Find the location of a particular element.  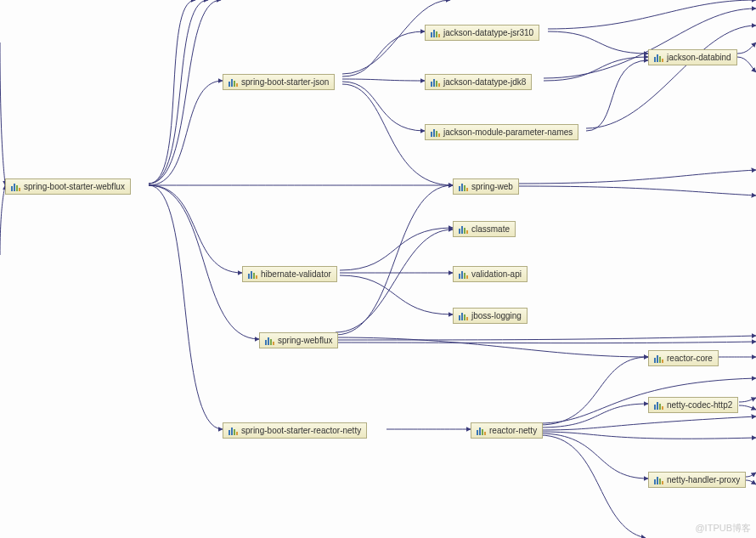

node-spring-webflux: spring-webflux is located at coordinates (299, 340).